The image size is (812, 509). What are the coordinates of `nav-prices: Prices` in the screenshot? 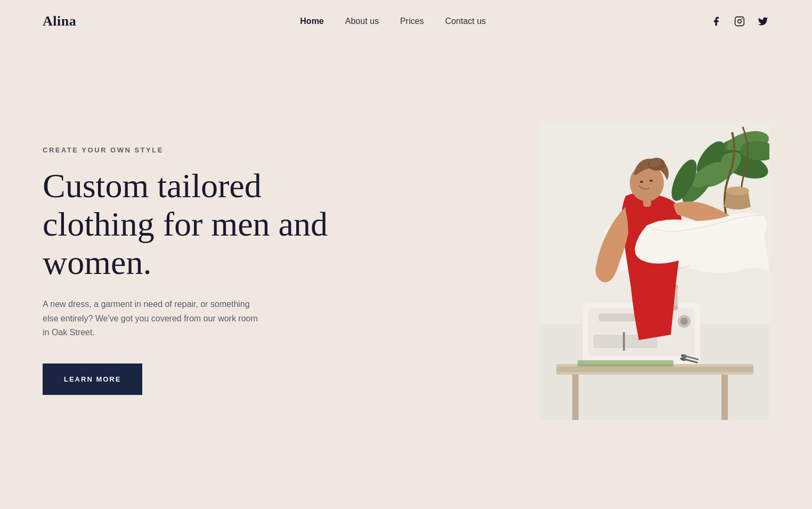 It's located at (412, 21).